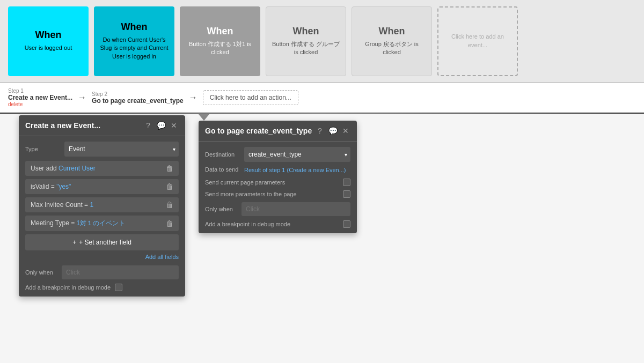 This screenshot has width=644, height=363. I want to click on step-title-2: Go to page create_event_type, so click(137, 101).